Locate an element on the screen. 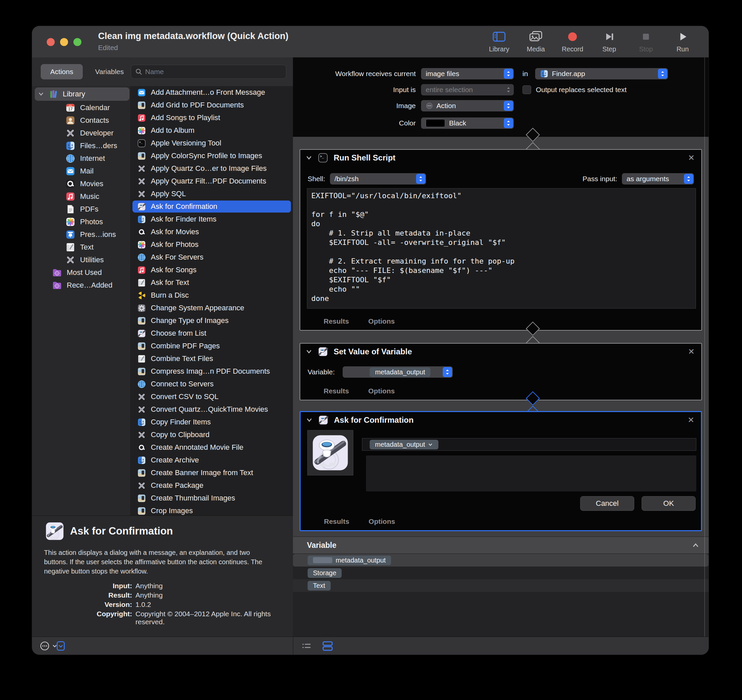 The height and width of the screenshot is (700, 742). variable-list-row: Storage is located at coordinates (501, 573).